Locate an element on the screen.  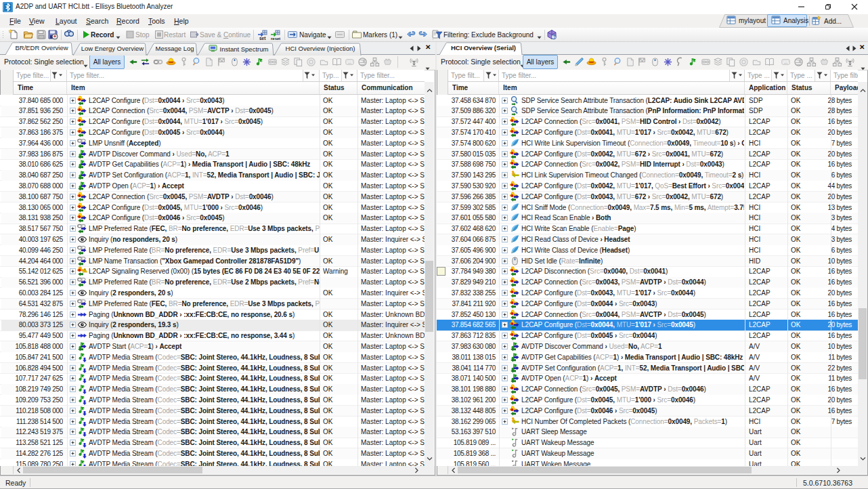
svg-text: set is located at coordinates (263, 38).